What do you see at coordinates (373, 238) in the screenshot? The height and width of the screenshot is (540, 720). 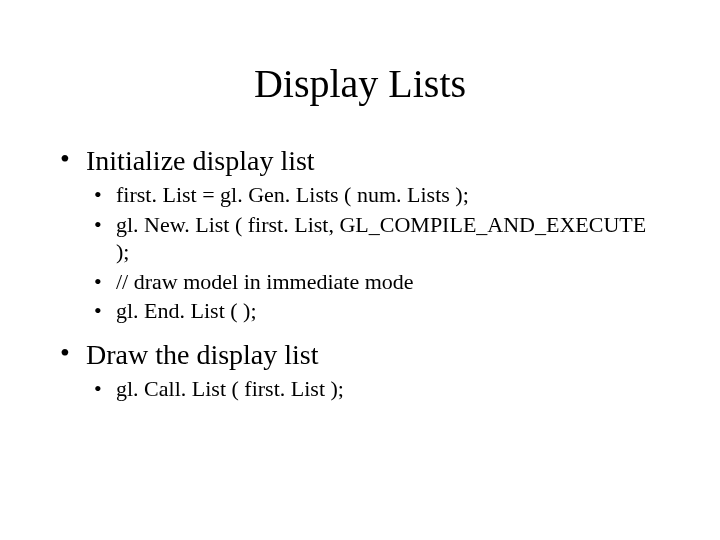 I see `list-item: gl. New. List ( first. List, GL_COMPILE_…` at bounding box center [373, 238].